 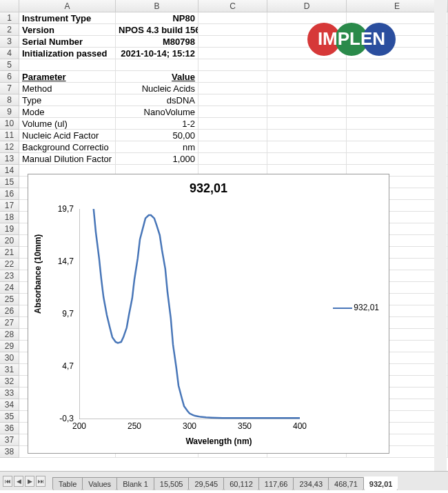 I want to click on row-header: 13, so click(x=10, y=159).